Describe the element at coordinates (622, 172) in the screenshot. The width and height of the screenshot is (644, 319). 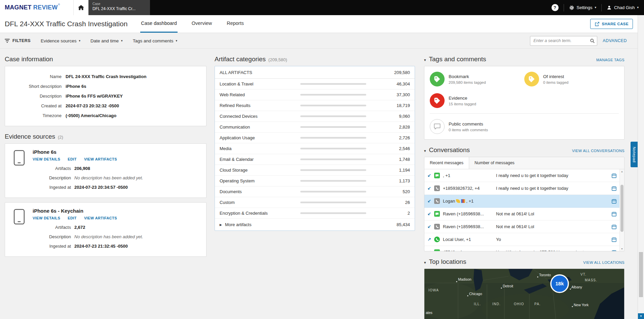
I see `scroll-up-icon: ▲` at that location.